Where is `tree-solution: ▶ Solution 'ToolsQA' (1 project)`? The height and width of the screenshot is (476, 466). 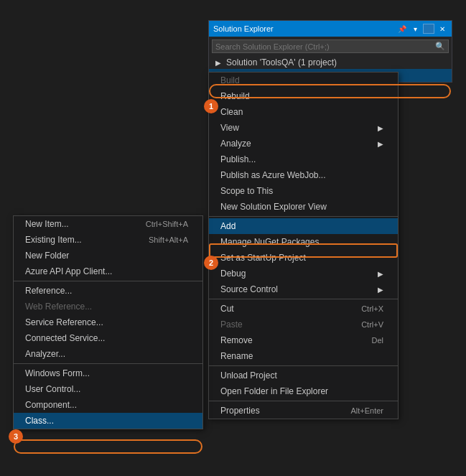 tree-solution: ▶ Solution 'ToolsQA' (1 project) is located at coordinates (330, 62).